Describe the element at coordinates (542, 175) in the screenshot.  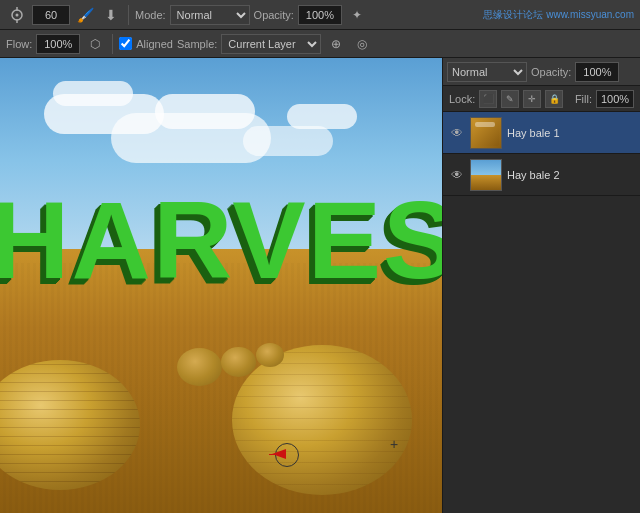
I see `layer-item-1: 👁 Hay bale 2` at that location.